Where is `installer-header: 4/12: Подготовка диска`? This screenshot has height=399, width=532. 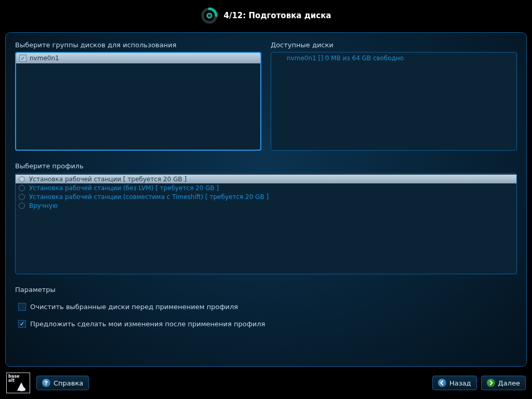
installer-header: 4/12: Подготовка диска is located at coordinates (266, 16).